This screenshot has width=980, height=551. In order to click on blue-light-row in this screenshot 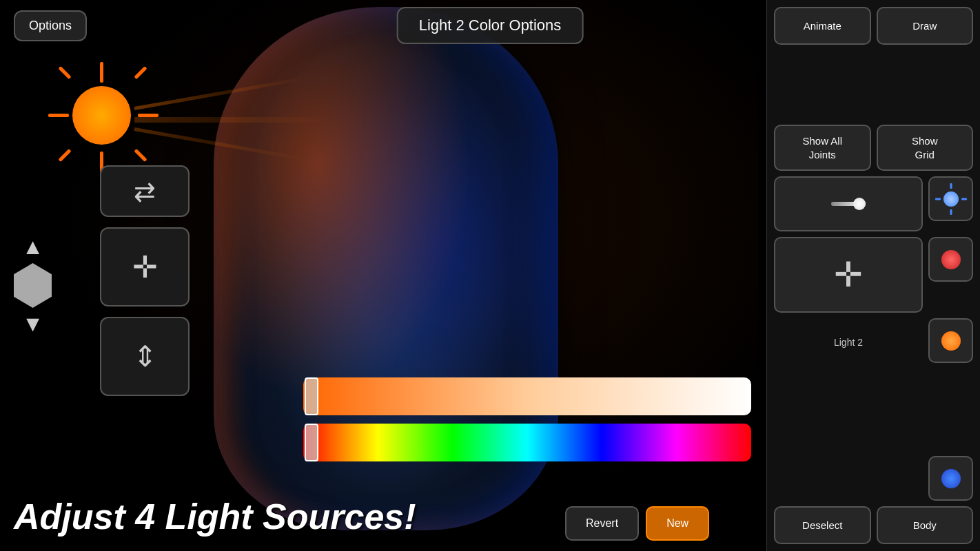, I will do `click(874, 478)`.